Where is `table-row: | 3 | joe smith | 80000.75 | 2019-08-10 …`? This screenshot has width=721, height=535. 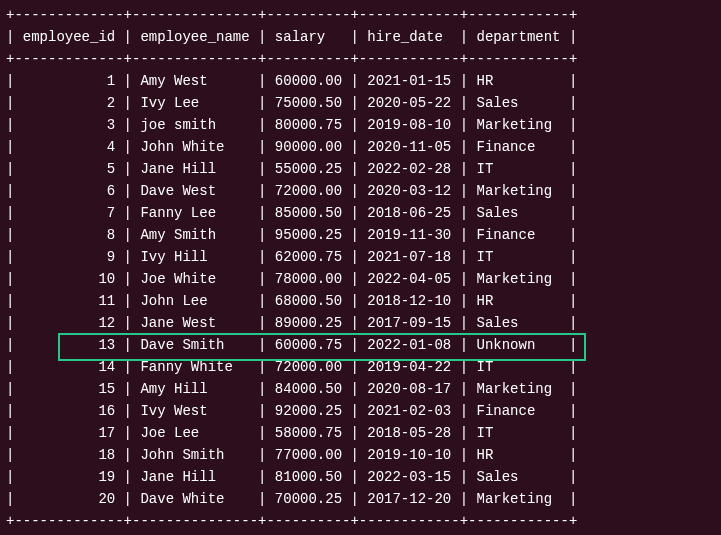 table-row: | 3 | joe smith | 80000.75 | 2019-08-10 … is located at coordinates (360, 125).